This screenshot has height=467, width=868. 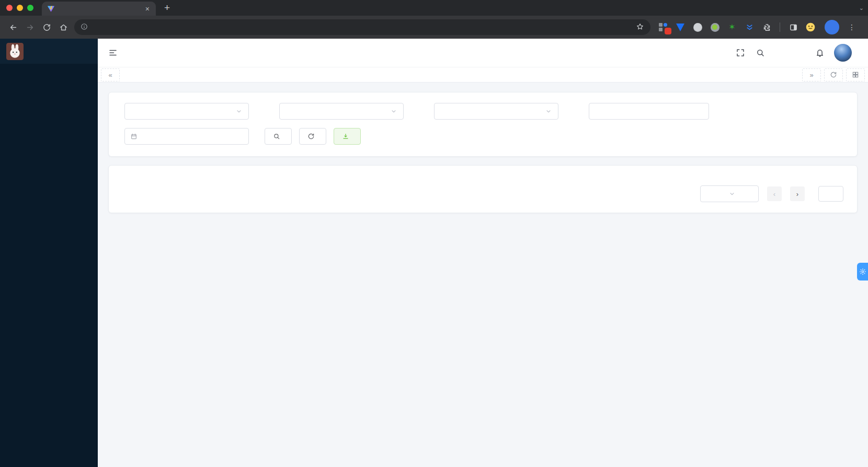 I want to click on theme-settings-button, so click(x=863, y=272).